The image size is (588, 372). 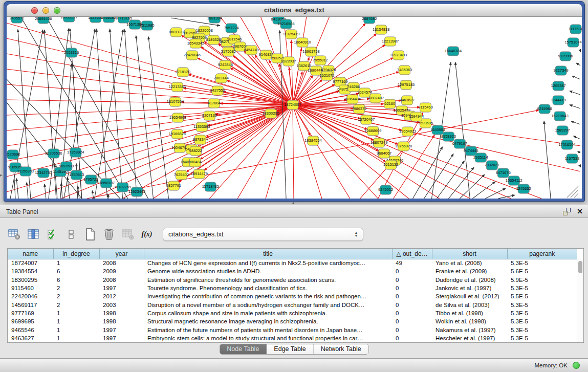 What do you see at coordinates (91, 180) in the screenshot?
I see `graph-node: 1795722` at bounding box center [91, 180].